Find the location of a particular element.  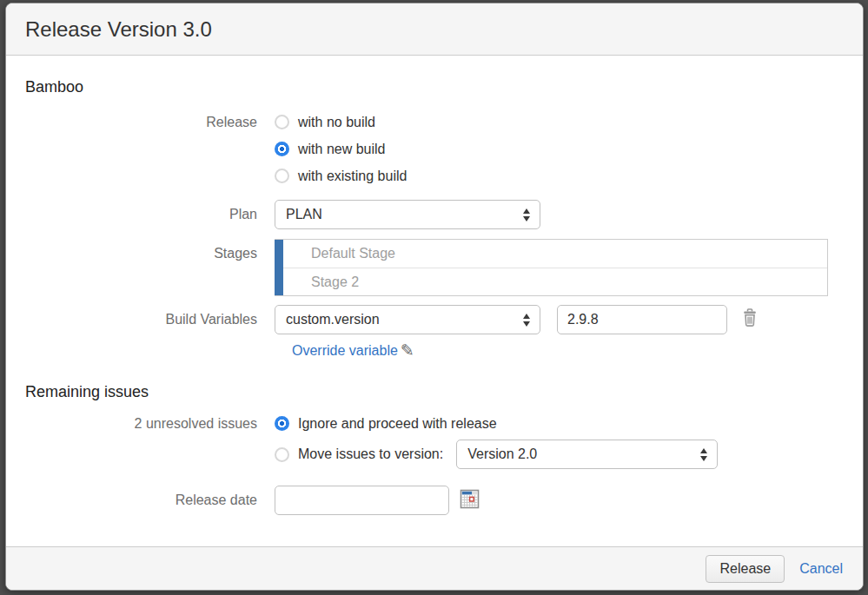

stage-progress-bar is located at coordinates (279, 268).